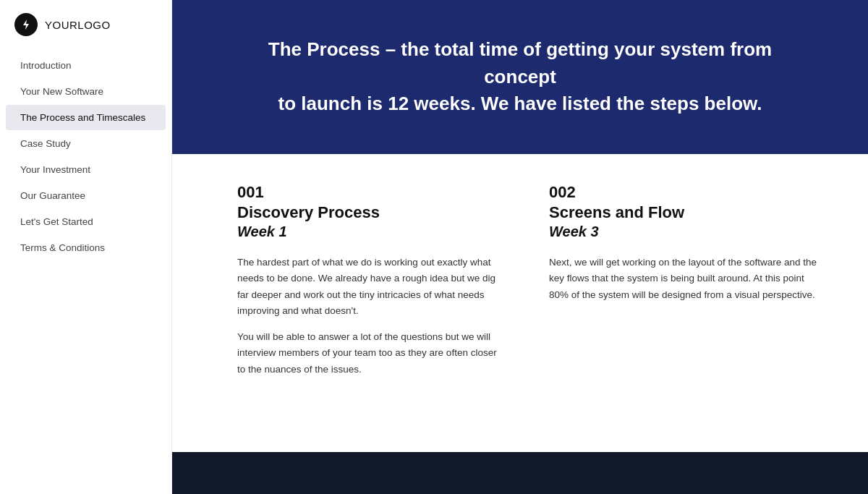  I want to click on process-number-002: 002, so click(683, 192).